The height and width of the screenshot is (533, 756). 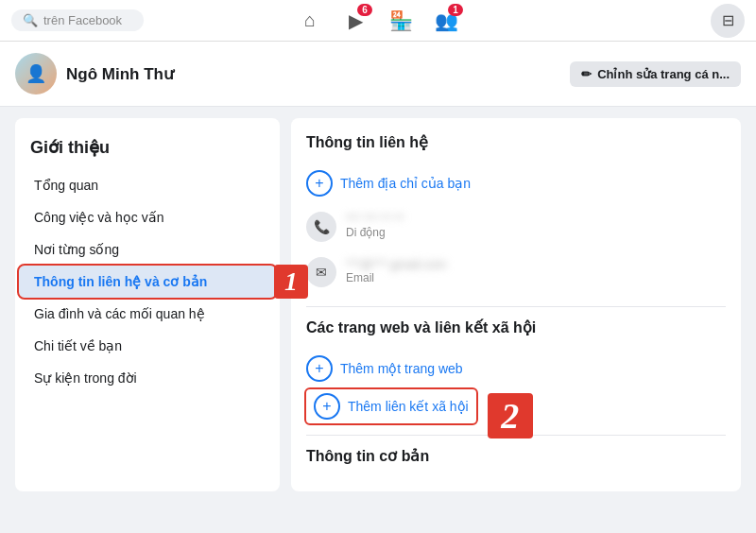 I want to click on annotation-number-2: 2, so click(x=510, y=416).